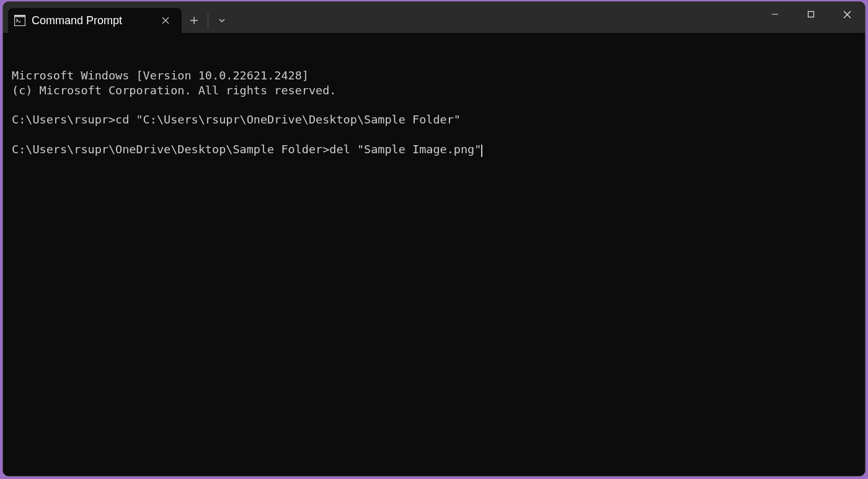 This screenshot has width=868, height=479. Describe the element at coordinates (170, 149) in the screenshot. I see `prompt: C:\Users\rsupr\OneDrive\Desktop\Sample F…` at that location.